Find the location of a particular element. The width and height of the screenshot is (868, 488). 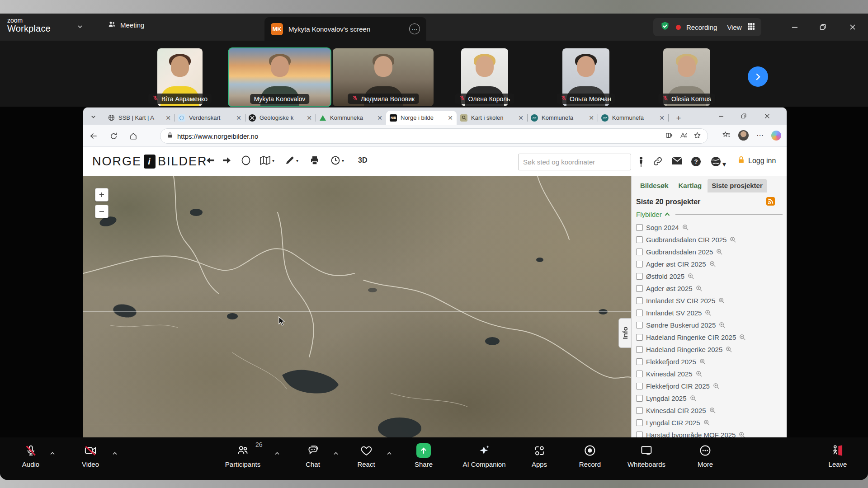

back-icon is located at coordinates (94, 136).